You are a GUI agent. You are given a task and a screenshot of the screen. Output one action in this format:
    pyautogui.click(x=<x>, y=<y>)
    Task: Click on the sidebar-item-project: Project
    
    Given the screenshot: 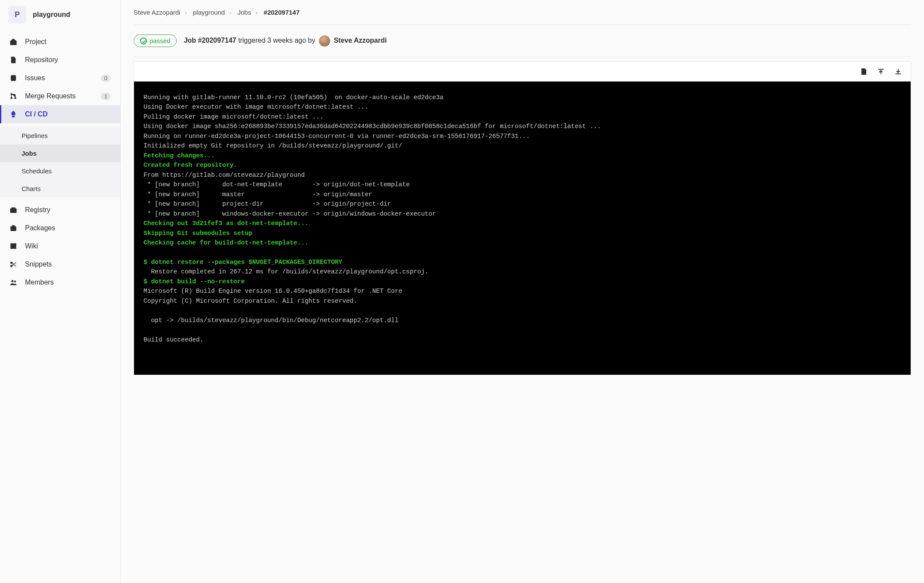 What is the action you would take?
    pyautogui.click(x=60, y=42)
    